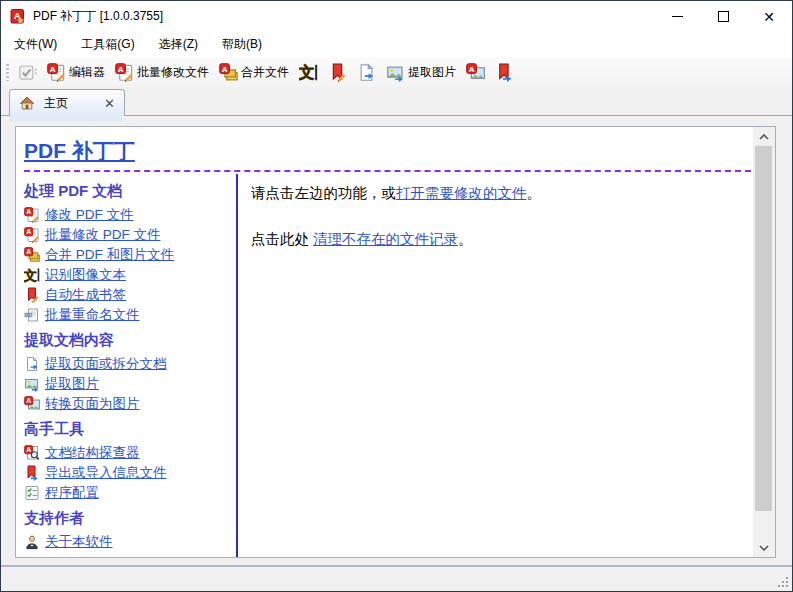 The height and width of the screenshot is (592, 793). What do you see at coordinates (476, 72) in the screenshot?
I see `pdf-to-image-icon: A` at bounding box center [476, 72].